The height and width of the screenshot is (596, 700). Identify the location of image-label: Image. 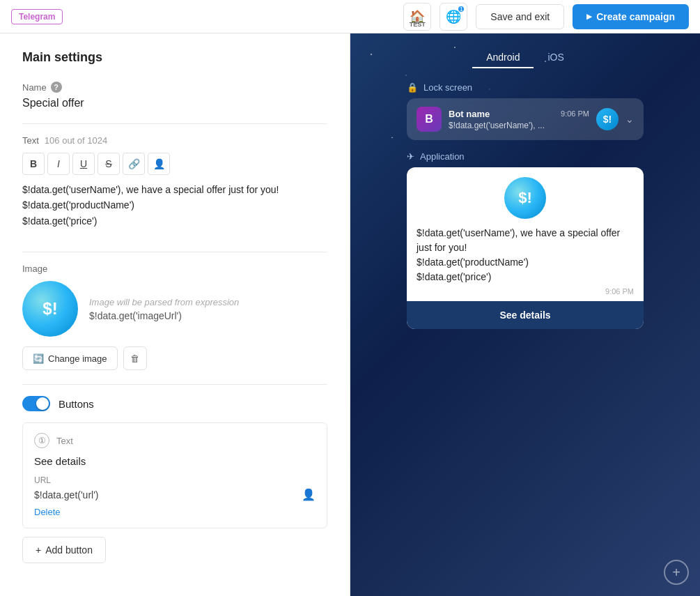
(175, 269).